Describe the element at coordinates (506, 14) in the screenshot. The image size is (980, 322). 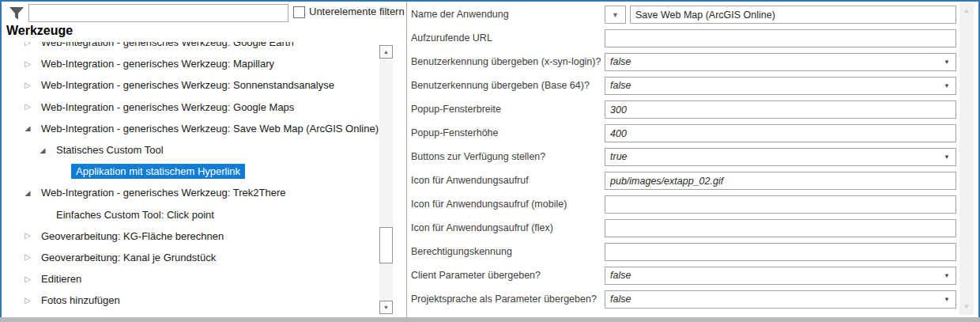
I see `field-label: Name der Anwendung` at that location.